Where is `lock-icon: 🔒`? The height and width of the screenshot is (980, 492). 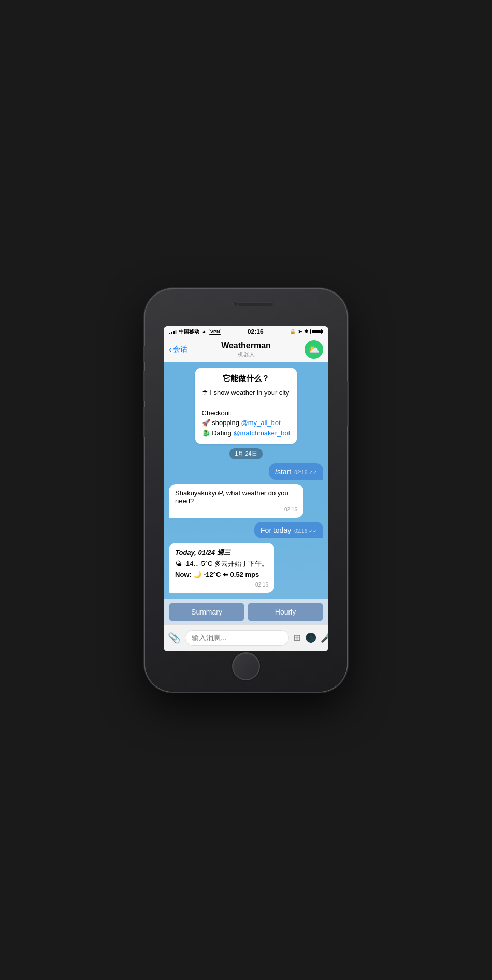 lock-icon: 🔒 is located at coordinates (293, 331).